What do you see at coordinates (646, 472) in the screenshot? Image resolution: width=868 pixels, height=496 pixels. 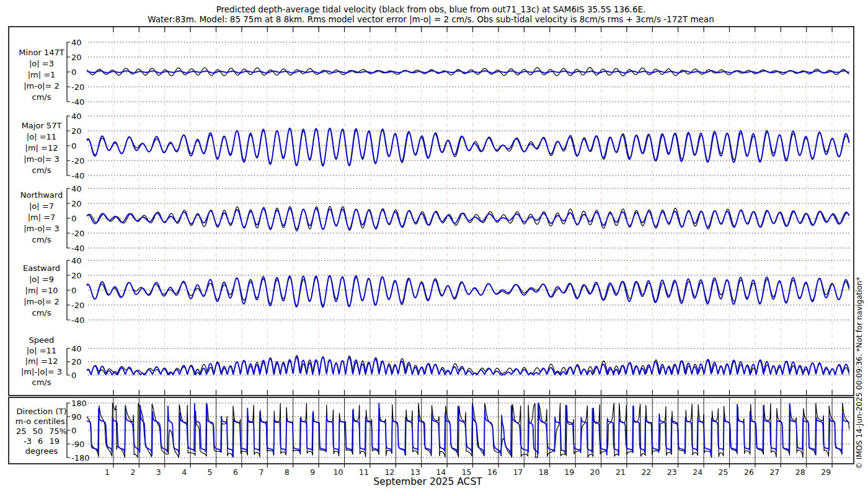 I see `day-tick-label: 22` at bounding box center [646, 472].